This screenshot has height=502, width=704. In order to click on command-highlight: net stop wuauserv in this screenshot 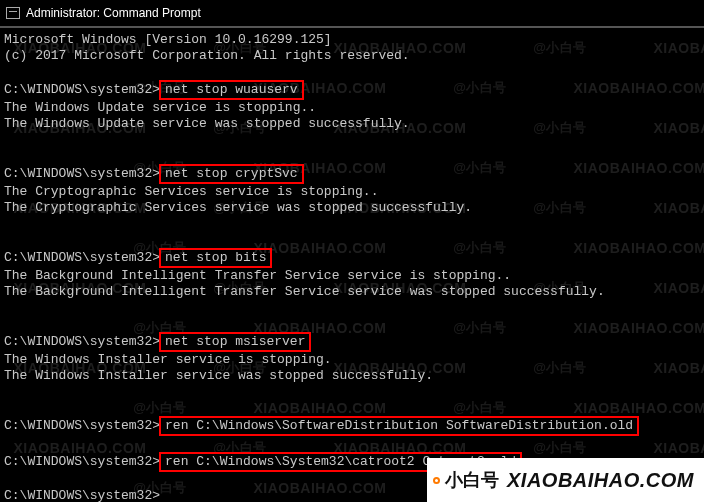, I will do `click(232, 90)`.